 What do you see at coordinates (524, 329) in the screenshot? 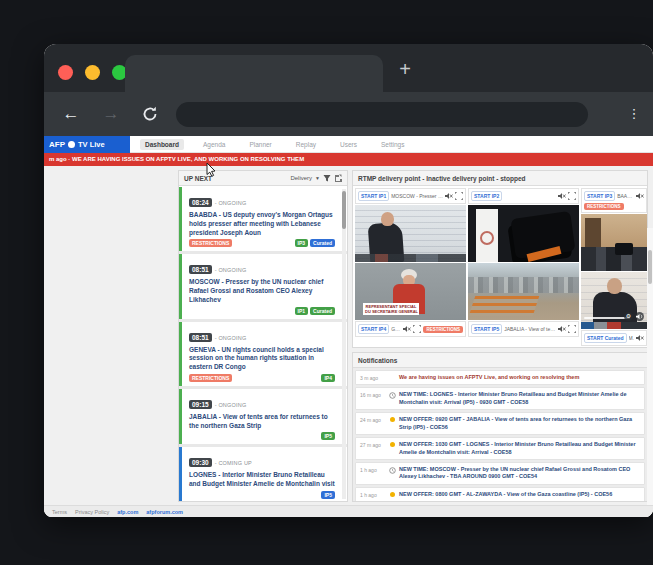
I see `tile-header-ip5: START IP5 JABALIA - View of tents ...` at bounding box center [524, 329].